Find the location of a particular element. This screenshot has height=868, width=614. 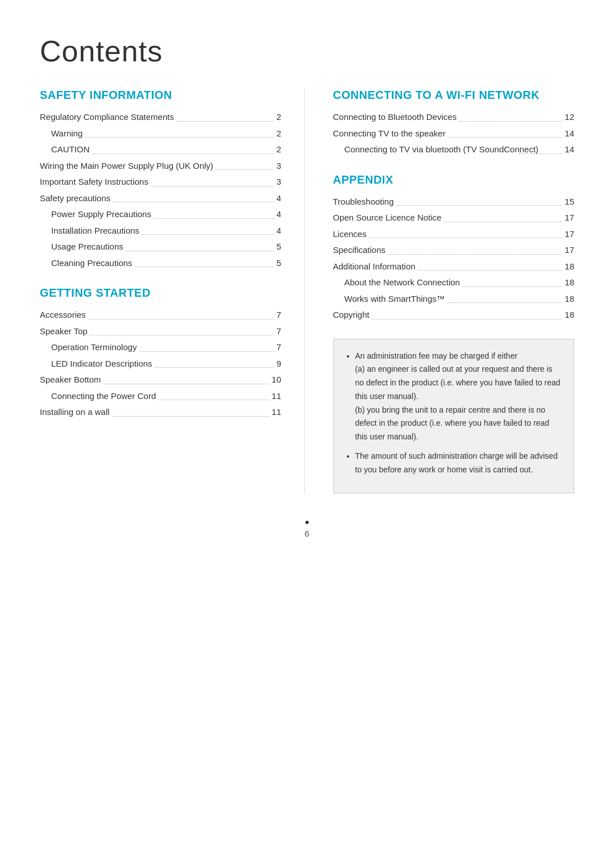

toc-label: Speaker Top is located at coordinates (64, 332).